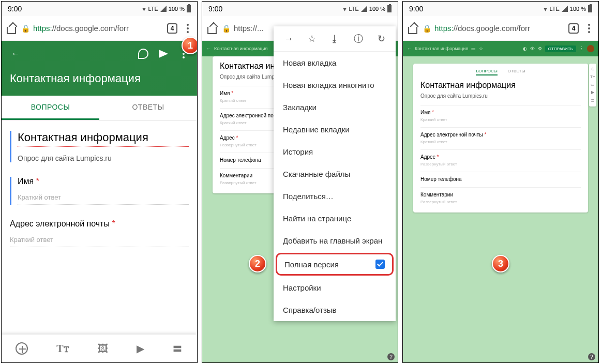 The image size is (602, 364). Describe the element at coordinates (501, 49) in the screenshot. I see `desktop-forms-header: ← Контактная информация ▭ ☆ ◐ 👁 ⚙ ОТПРАВ…` at that location.